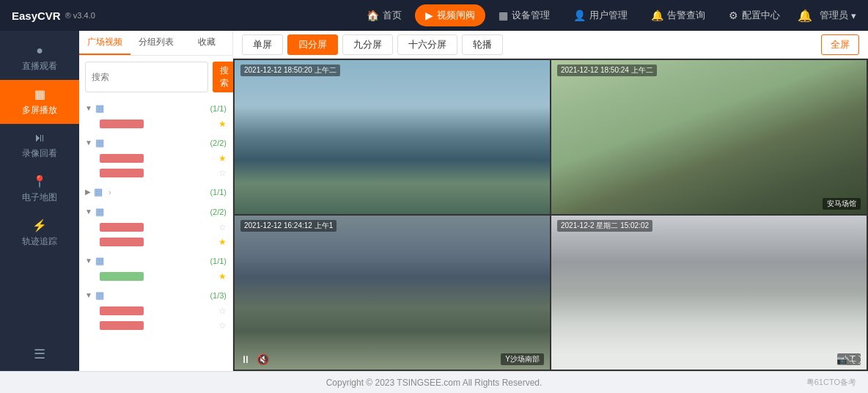 Image resolution: width=868 pixels, height=393 pixels. What do you see at coordinates (262, 359) in the screenshot?
I see `mute-btn: 🔇` at bounding box center [262, 359].